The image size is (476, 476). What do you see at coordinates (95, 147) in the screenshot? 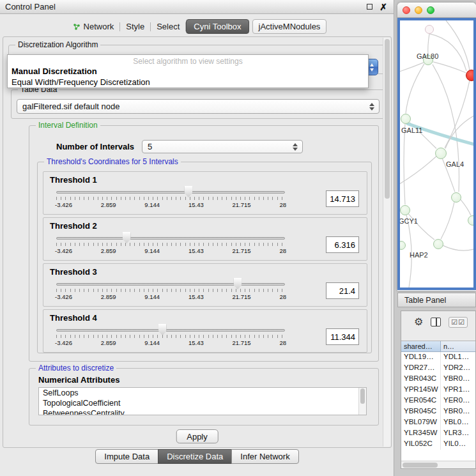
I see `number-of-intervals-label: Number of Intervals` at bounding box center [95, 147].